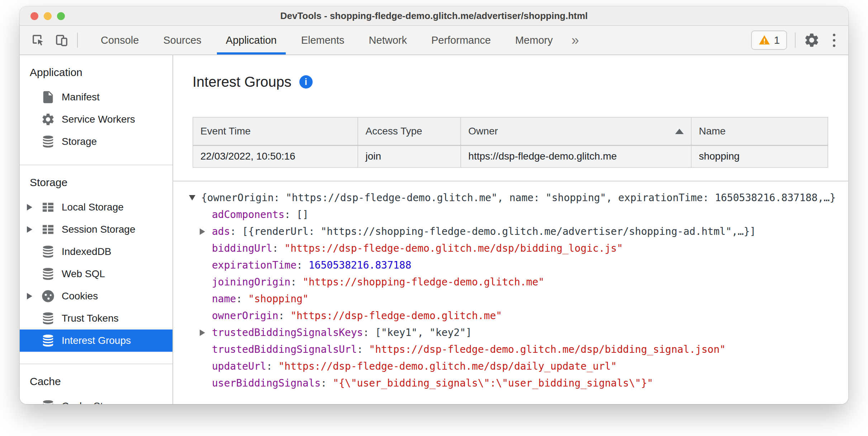 Image resolution: width=868 pixels, height=436 pixels. I want to click on collapse-caret-icon, so click(192, 198).